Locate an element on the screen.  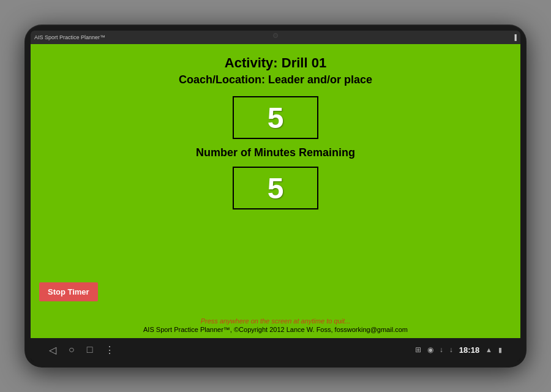
wifi-icon: ▲ is located at coordinates (489, 350).